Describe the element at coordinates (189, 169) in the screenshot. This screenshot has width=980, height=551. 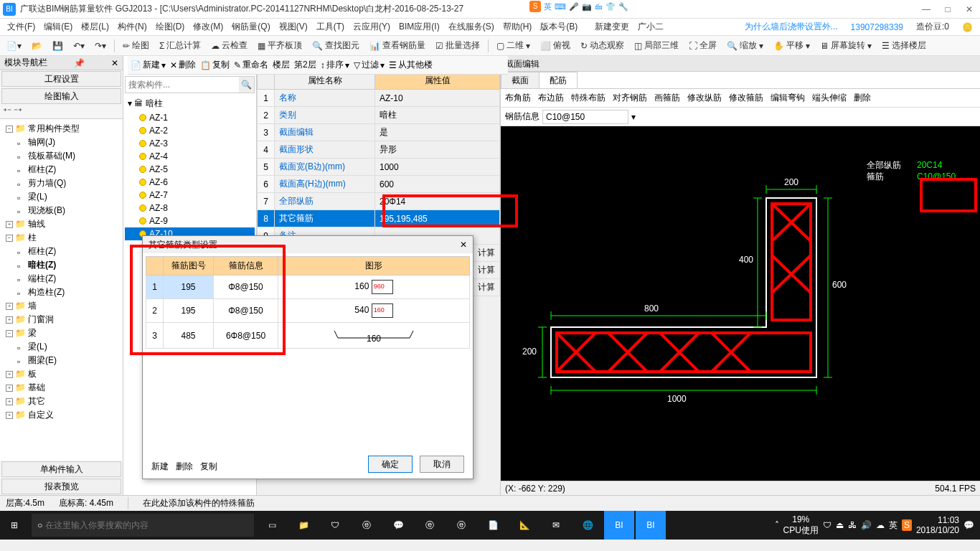
I see `comp-item: AZ-5` at that location.